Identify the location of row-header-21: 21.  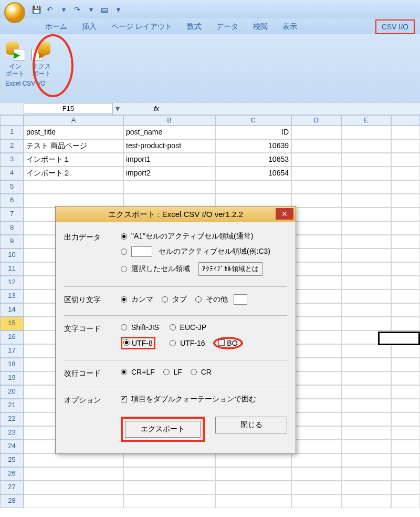
(12, 406).